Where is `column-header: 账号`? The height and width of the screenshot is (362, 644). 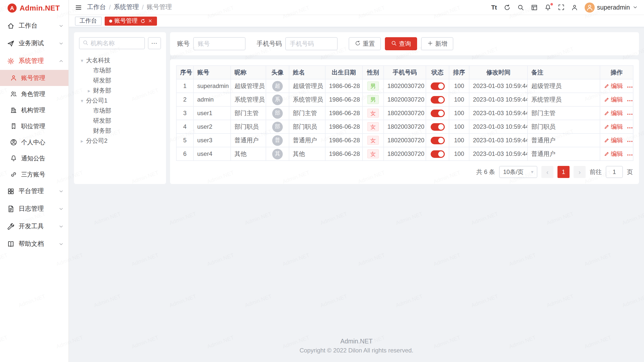 column-header: 账号 is located at coordinates (212, 72).